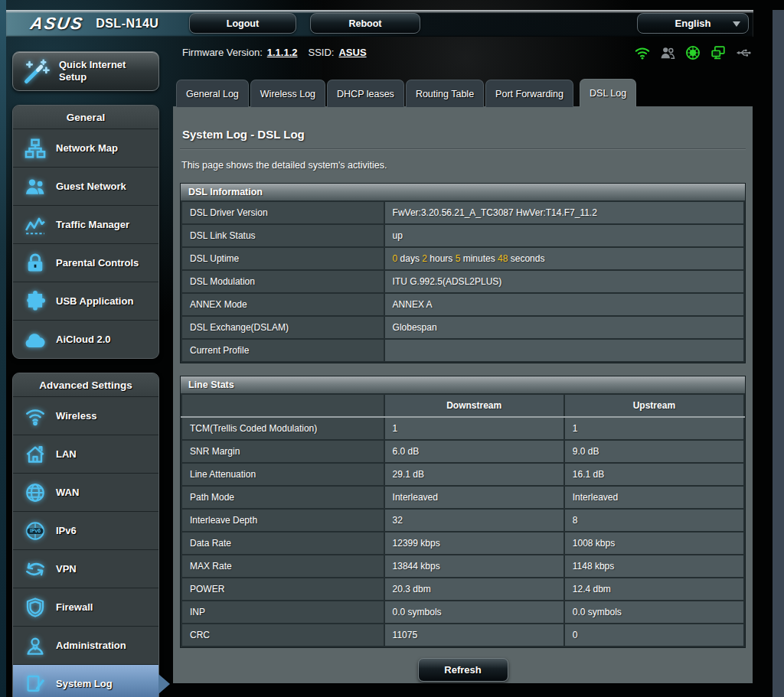 Image resolution: width=784 pixels, height=697 pixels. I want to click on vpn-icon, so click(35, 569).